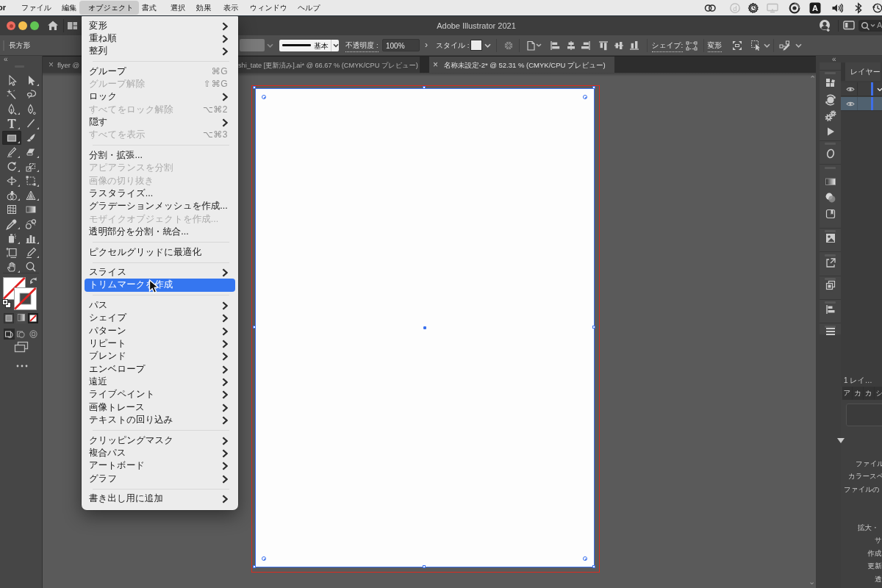 This screenshot has height=588, width=882. What do you see at coordinates (33, 318) in the screenshot?
I see `none-button` at bounding box center [33, 318].